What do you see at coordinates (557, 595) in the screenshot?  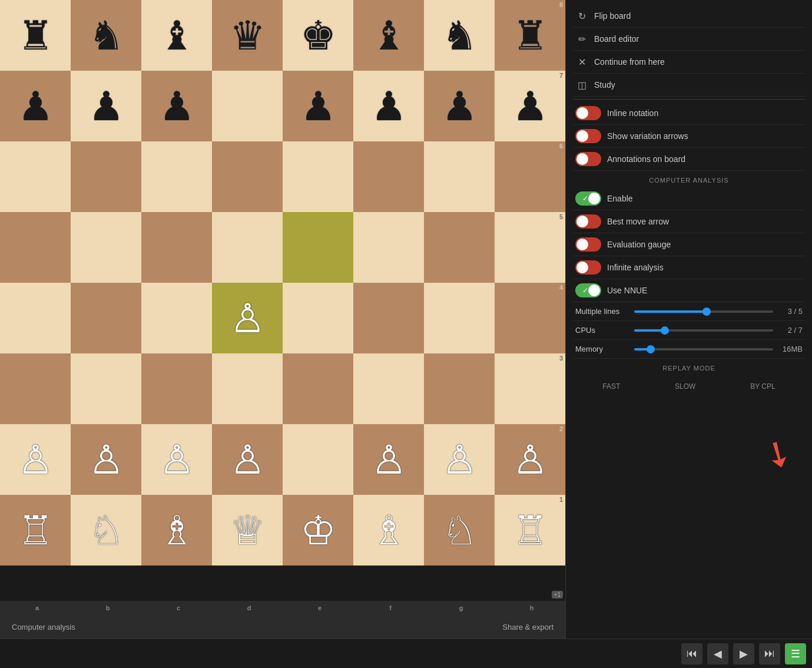 I see `plus-one-badge: +1` at bounding box center [557, 595].